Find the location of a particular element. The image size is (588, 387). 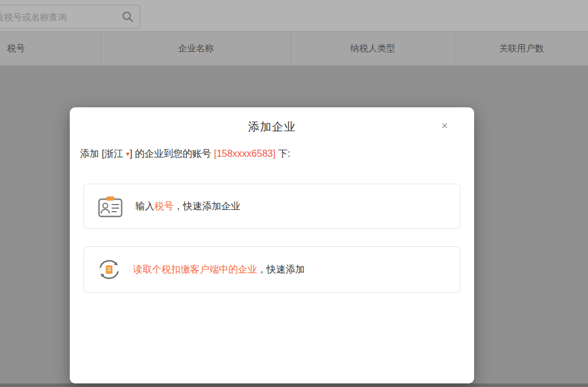

table-header-row: 税号 企业名称 纳税人类型 关联用户数 is located at coordinates (294, 48).